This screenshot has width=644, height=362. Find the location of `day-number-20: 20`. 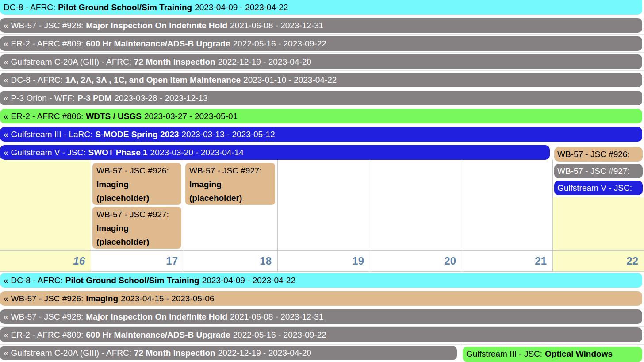

day-number-20: 20 is located at coordinates (416, 261).